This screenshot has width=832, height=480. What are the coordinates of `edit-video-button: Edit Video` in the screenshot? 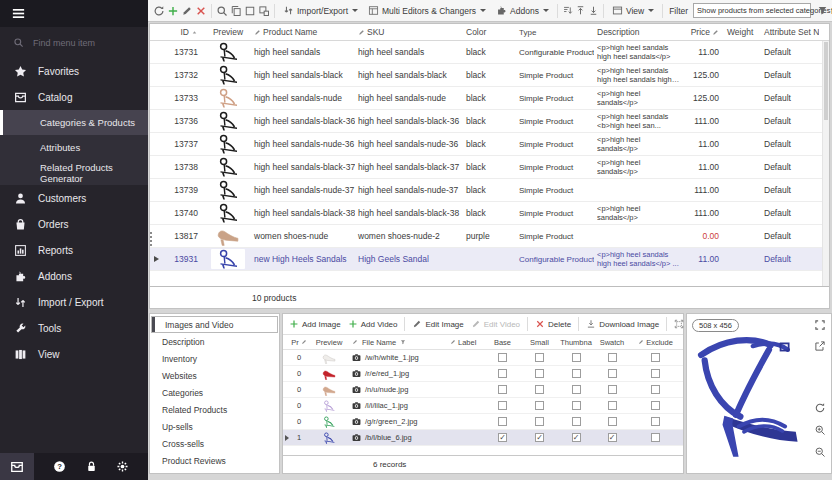 It's located at (496, 324).